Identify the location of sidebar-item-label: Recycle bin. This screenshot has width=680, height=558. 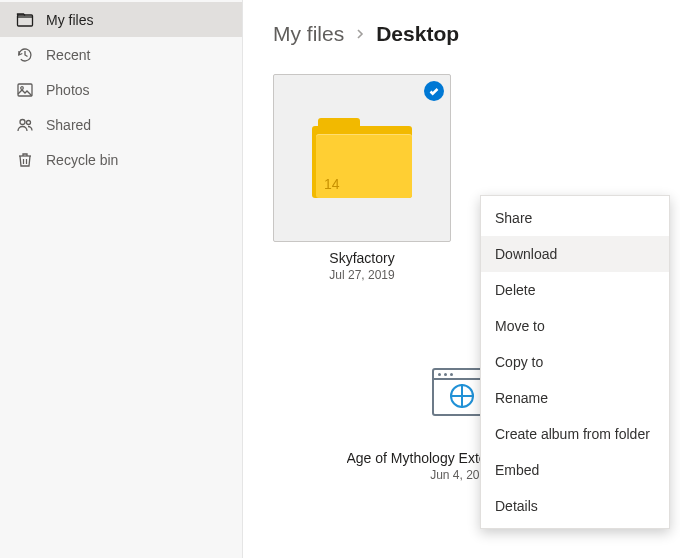
(82, 160).